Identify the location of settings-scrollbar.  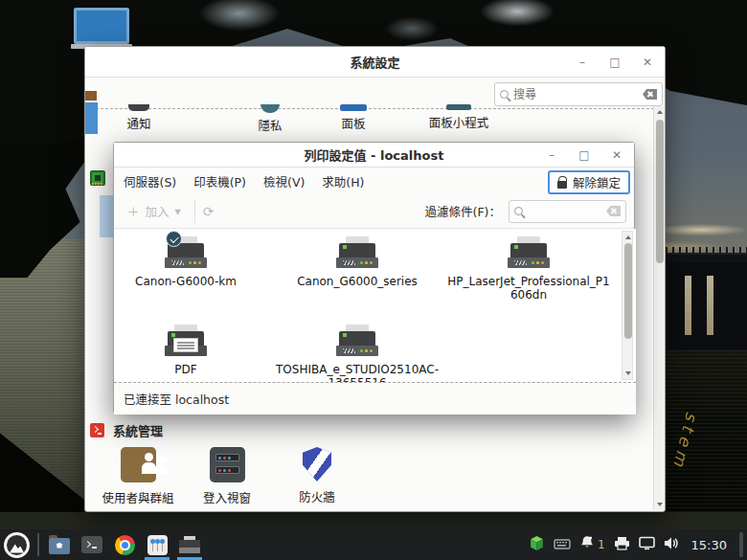
(659, 308).